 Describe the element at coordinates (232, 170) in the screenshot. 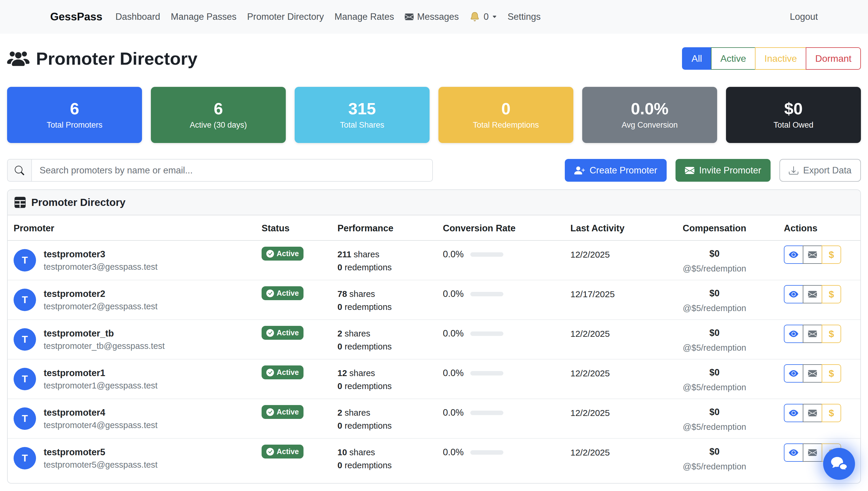

I see `search-input` at that location.